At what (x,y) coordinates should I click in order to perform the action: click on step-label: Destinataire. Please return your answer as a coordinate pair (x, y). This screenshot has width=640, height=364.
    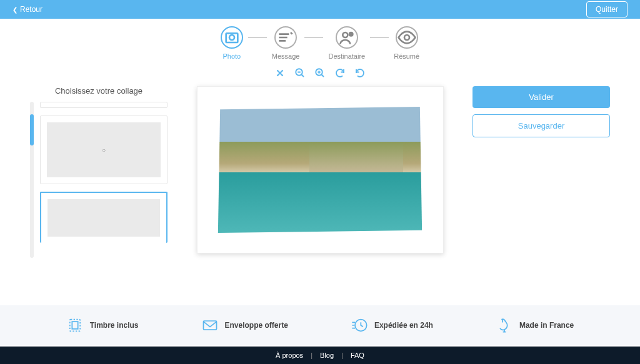
    Looking at the image, I should click on (346, 56).